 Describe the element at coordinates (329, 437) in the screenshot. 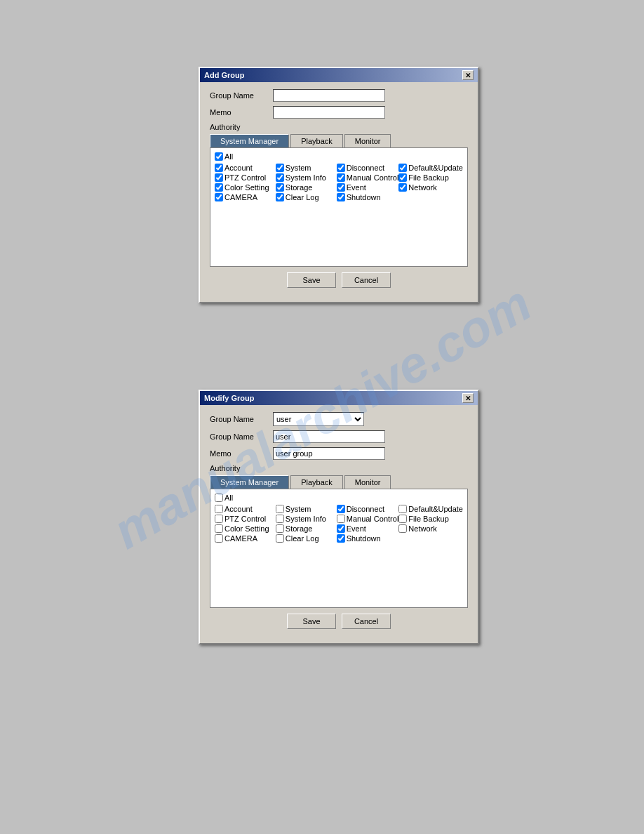

I see `group-name-text-input` at that location.